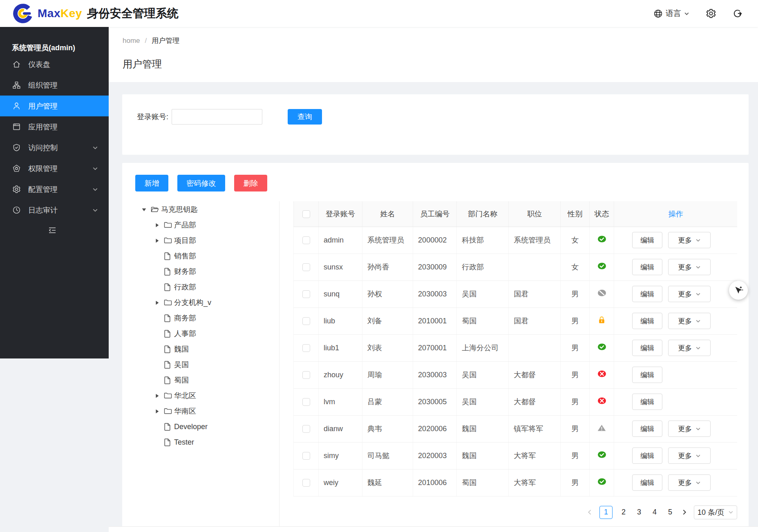  What do you see at coordinates (185, 396) in the screenshot?
I see `tree-item-label: 华北区` at bounding box center [185, 396].